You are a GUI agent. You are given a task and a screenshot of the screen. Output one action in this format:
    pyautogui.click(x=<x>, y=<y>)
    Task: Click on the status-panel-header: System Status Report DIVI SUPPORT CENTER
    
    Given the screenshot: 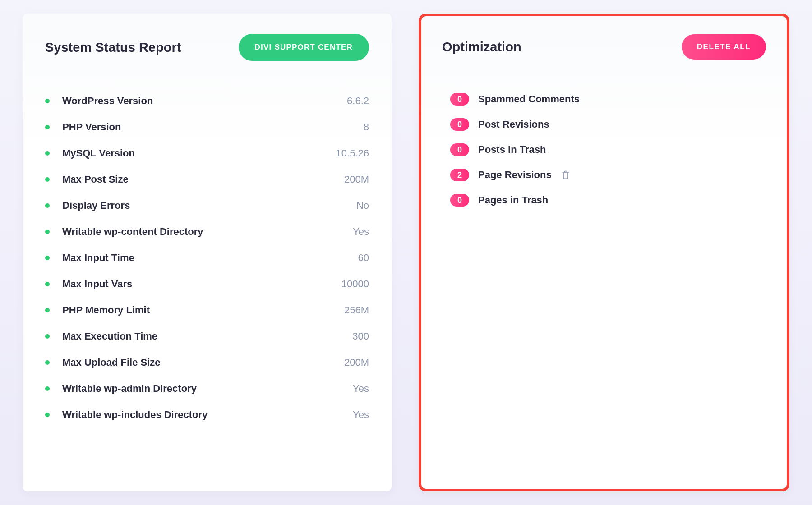 What is the action you would take?
    pyautogui.click(x=207, y=47)
    